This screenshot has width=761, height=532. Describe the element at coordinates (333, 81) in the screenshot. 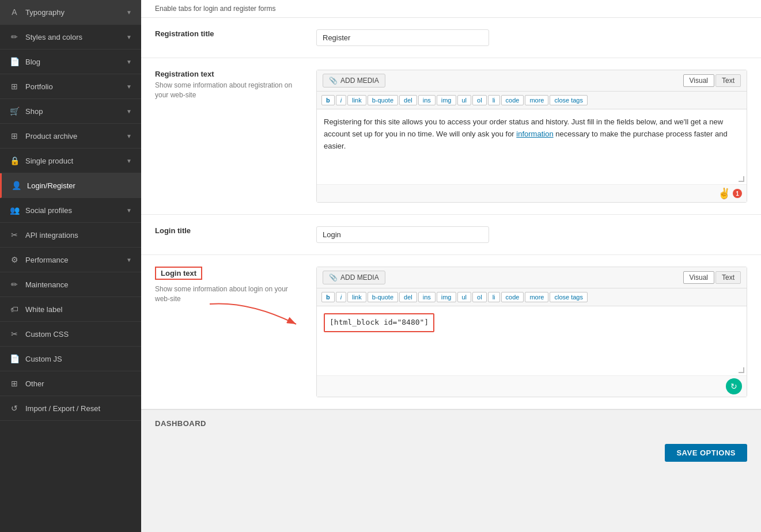

I see `add-media-icon: 📎` at that location.